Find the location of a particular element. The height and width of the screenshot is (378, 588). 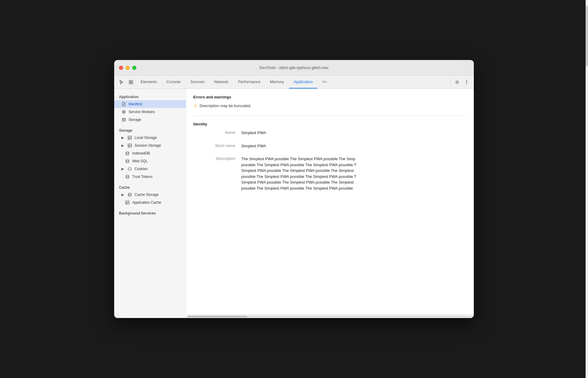

short-name-label: Short name is located at coordinates (217, 146).